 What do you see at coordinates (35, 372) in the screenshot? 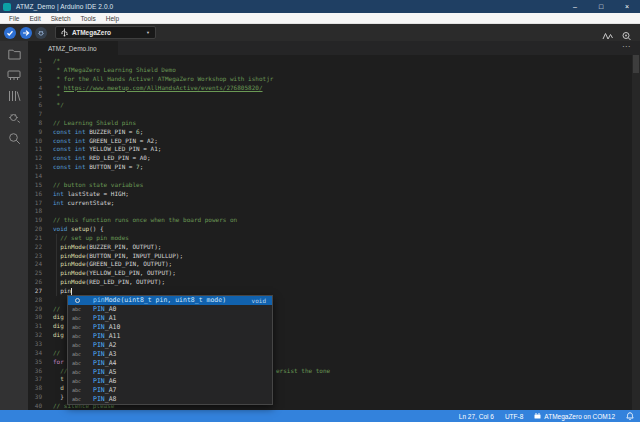
I see `line-number: 36` at bounding box center [35, 372].